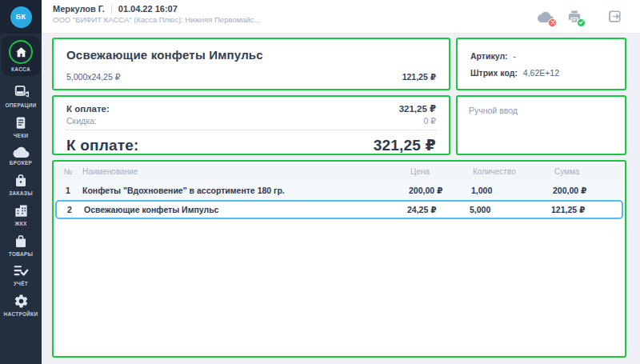 The width and height of the screenshot is (640, 364). What do you see at coordinates (21, 106) in the screenshot?
I see `sidebar-item-label: ОПЕРАЦИИ` at bounding box center [21, 106].